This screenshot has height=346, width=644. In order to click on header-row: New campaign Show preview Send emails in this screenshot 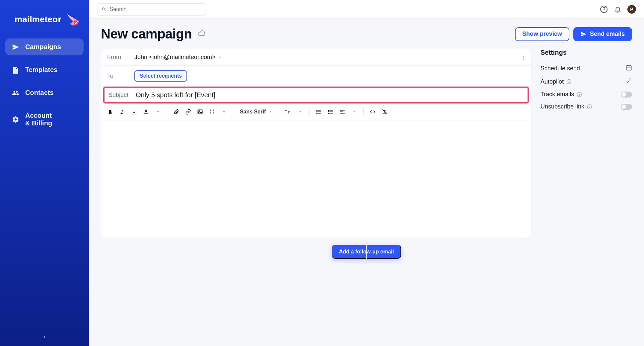, I will do `click(366, 34)`.